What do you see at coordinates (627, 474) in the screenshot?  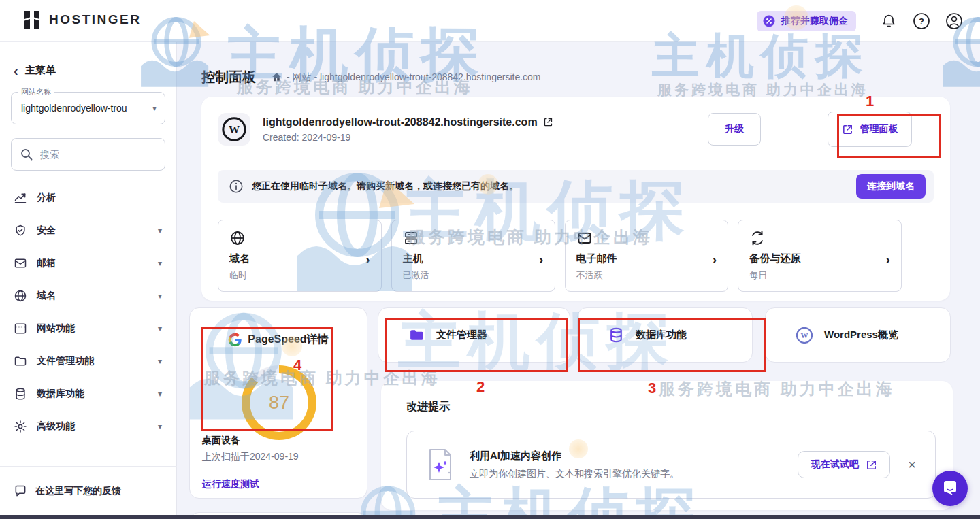 I see `ai-tip-subtitle: 立即为你创建图片、文本和搜索引擎优化关键字。` at bounding box center [627, 474].